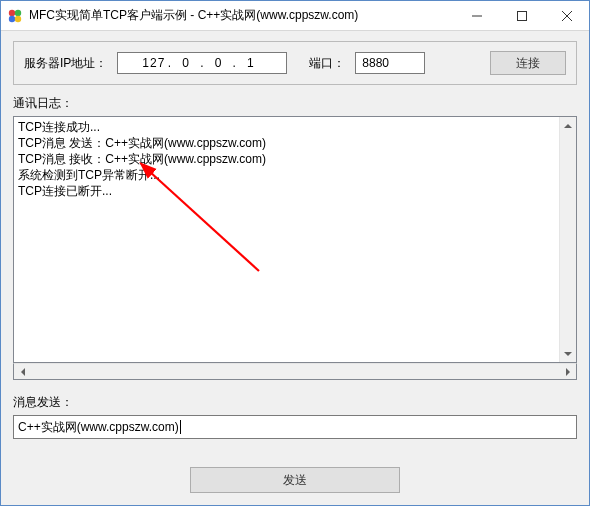  Describe the element at coordinates (242, 16) in the screenshot. I see `window-title: MFC实现简单TCP客户端示例 - C++实战网(www.cppszw.com)` at that location.